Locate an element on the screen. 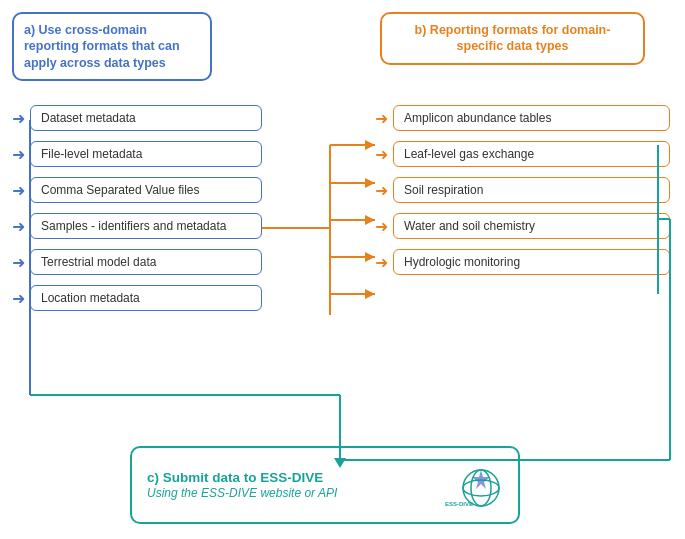  list-item: ➜ Dataset metadata is located at coordinates (137, 118).